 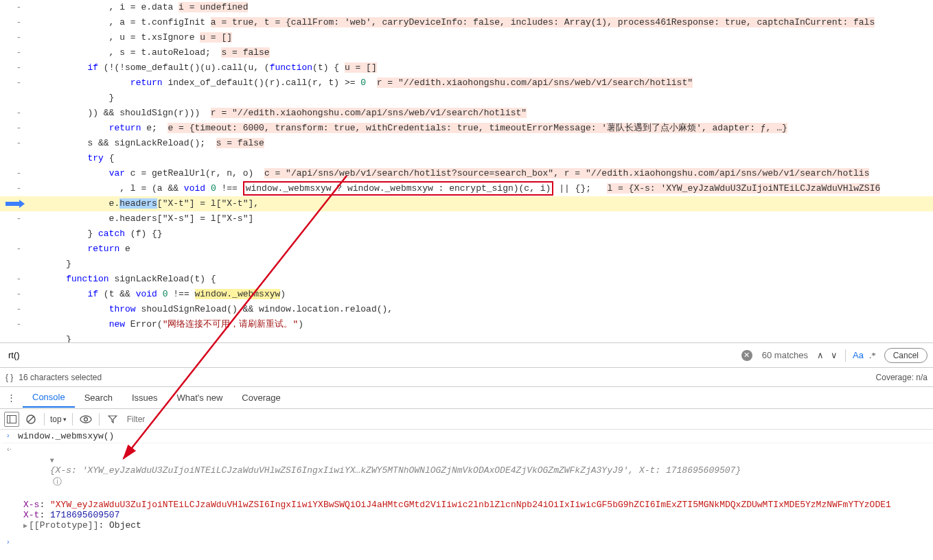 I want to click on inline-value: i = undefined, so click(x=213, y=7).